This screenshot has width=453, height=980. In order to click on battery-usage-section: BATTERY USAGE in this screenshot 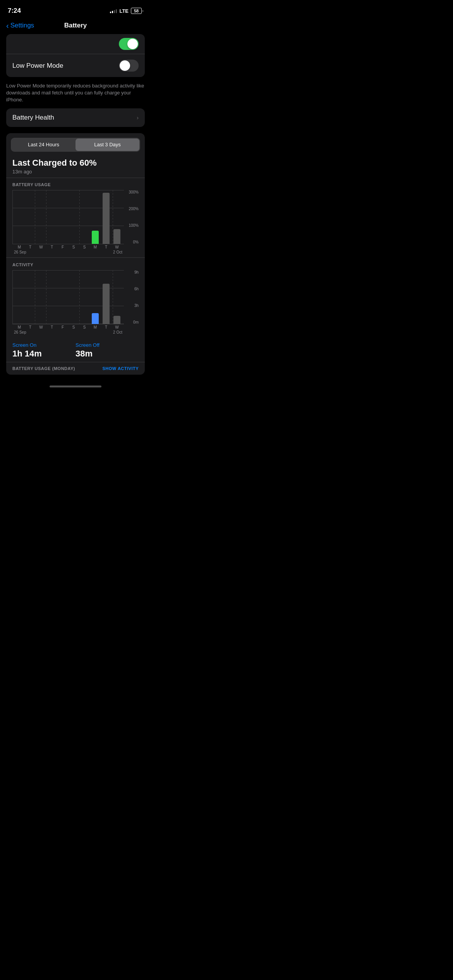, I will do `click(76, 218)`.